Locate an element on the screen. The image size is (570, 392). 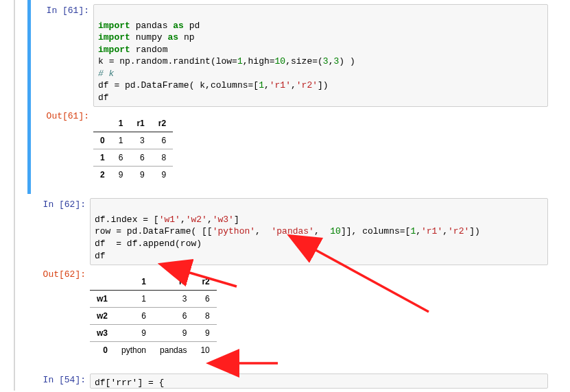
module-numpy: numpy is located at coordinates (150, 37).